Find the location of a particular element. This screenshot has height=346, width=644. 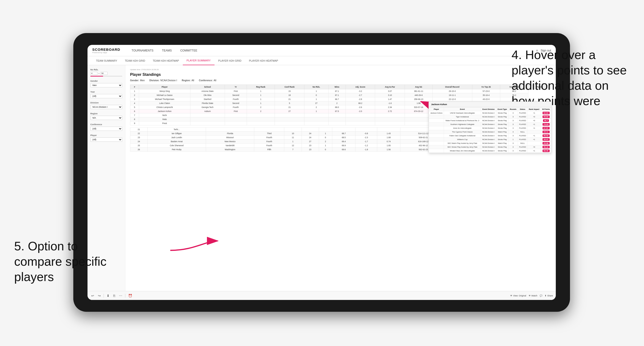

popup-cell-0-2: NCAA Division I is located at coordinates (488, 113).